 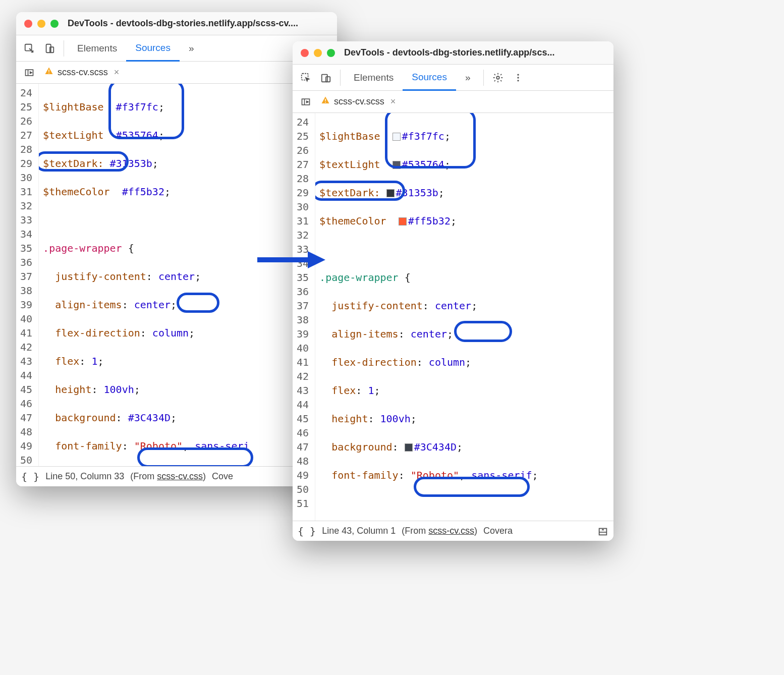 What do you see at coordinates (498, 78) in the screenshot?
I see `gear-icon` at bounding box center [498, 78].